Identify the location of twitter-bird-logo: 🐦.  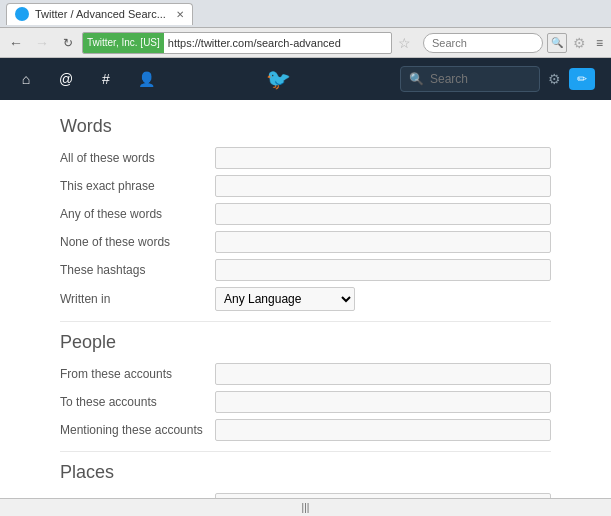
(278, 79).